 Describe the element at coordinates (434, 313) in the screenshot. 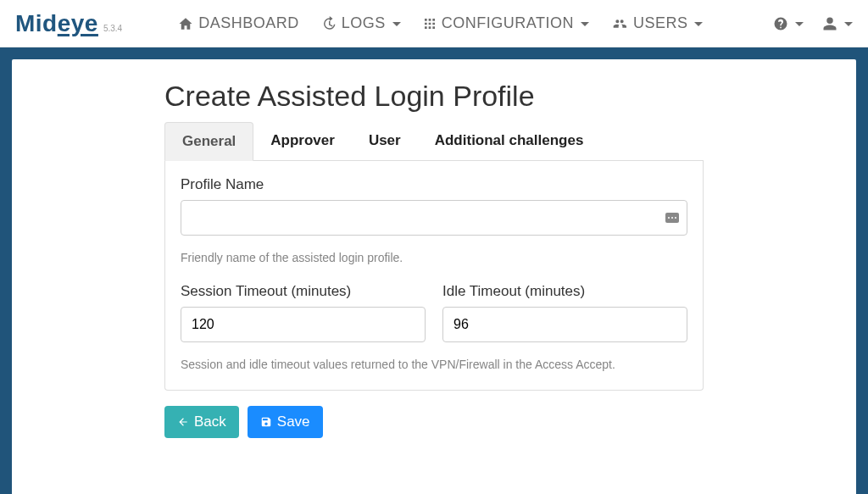

I see `timeout-row: Session Timeout (minutes) Idle Timeout (…` at that location.